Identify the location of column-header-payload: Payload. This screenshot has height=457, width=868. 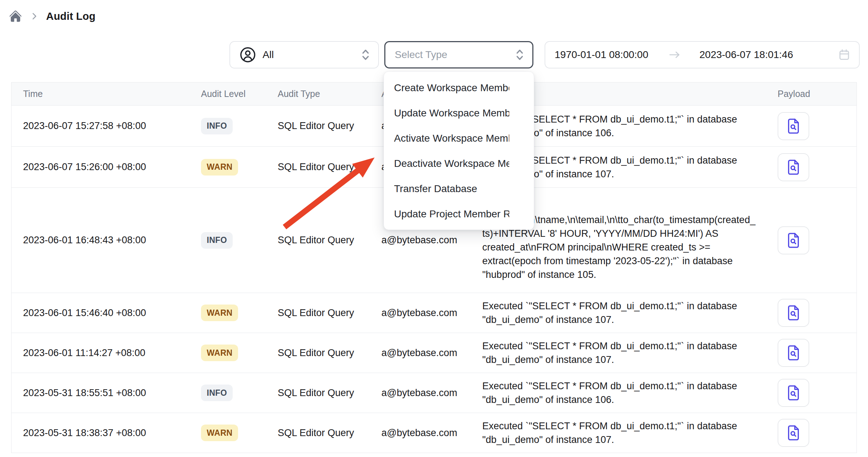
(808, 94).